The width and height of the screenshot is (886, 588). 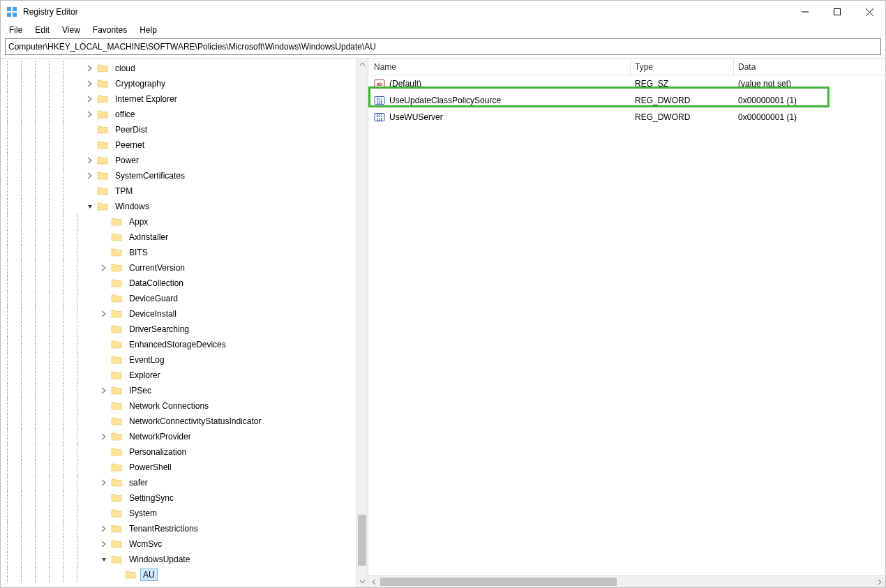 What do you see at coordinates (178, 268) in the screenshot?
I see `tree-item: CurrentVersion` at bounding box center [178, 268].